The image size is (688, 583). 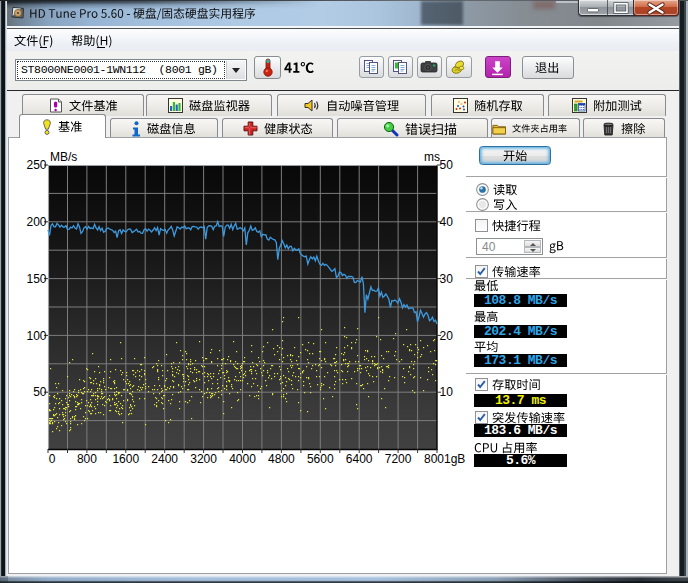 I want to click on svg-text: 150, so click(x=36, y=279).